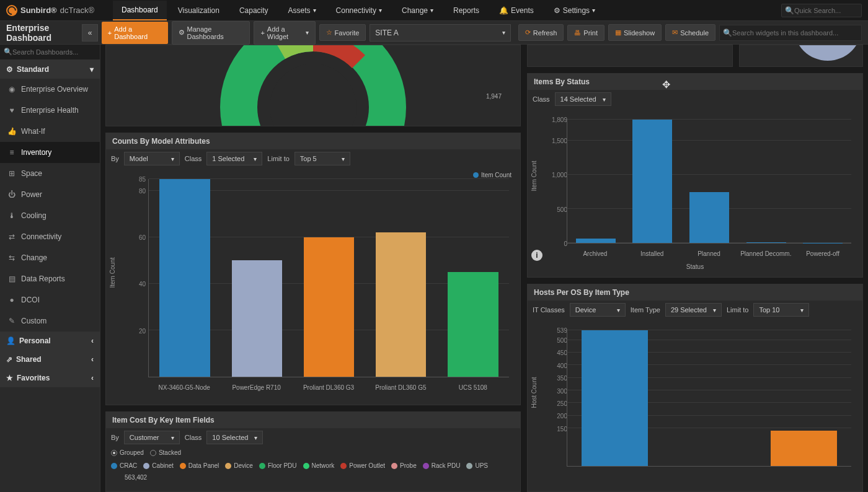 The width and height of the screenshot is (868, 492). What do you see at coordinates (89, 33) in the screenshot?
I see `collapse-sidebar-button: «` at bounding box center [89, 33].